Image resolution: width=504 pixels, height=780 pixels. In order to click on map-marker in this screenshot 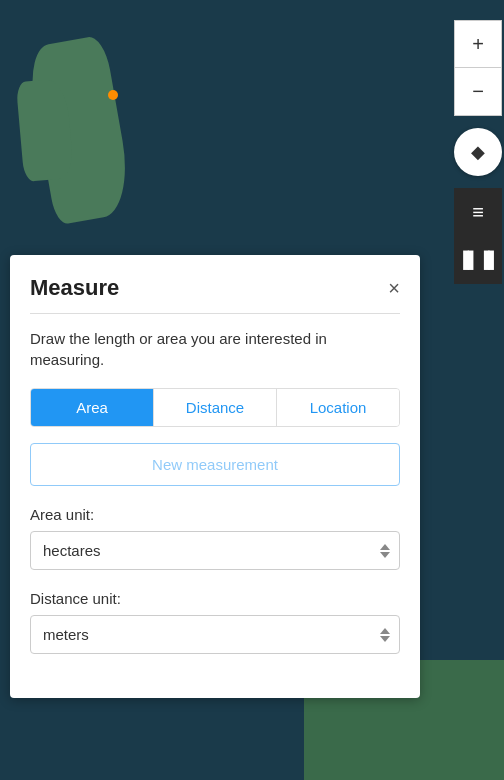, I will do `click(113, 95)`.